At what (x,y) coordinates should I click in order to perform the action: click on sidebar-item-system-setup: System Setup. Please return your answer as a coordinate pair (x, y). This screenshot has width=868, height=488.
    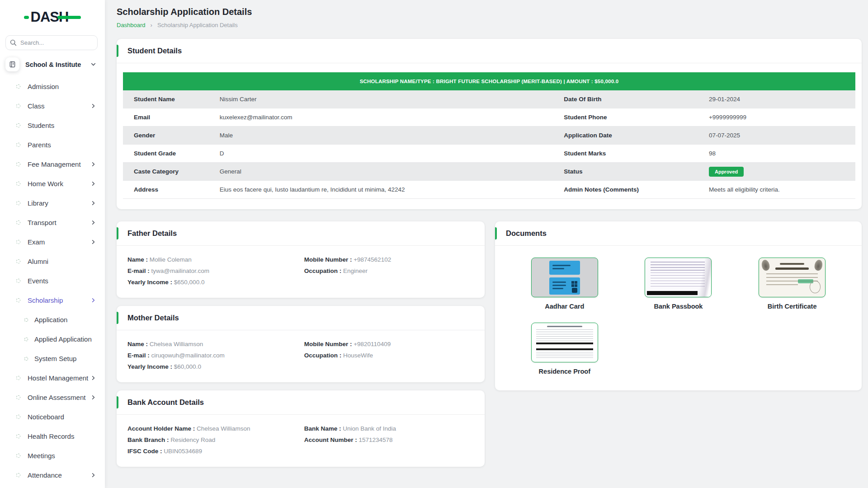
    Looking at the image, I should click on (52, 359).